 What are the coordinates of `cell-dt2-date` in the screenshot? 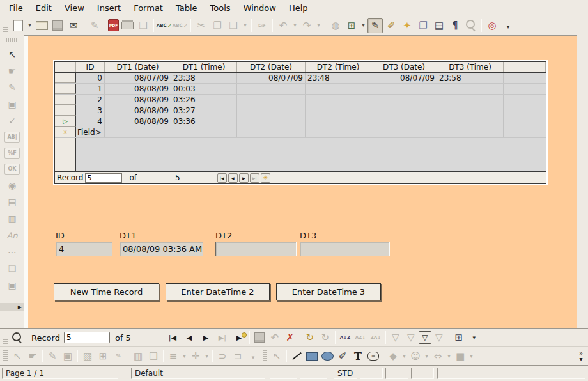 It's located at (271, 100).